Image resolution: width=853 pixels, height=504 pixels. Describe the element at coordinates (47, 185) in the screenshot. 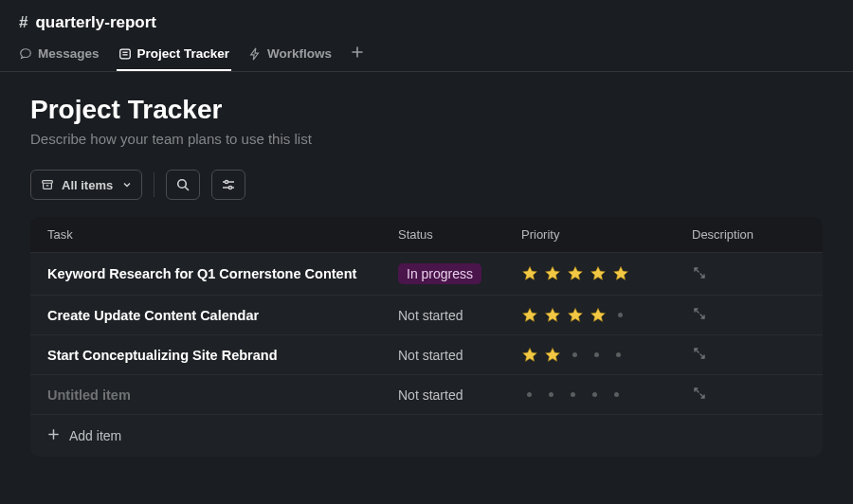

I see `archive-icon` at that location.